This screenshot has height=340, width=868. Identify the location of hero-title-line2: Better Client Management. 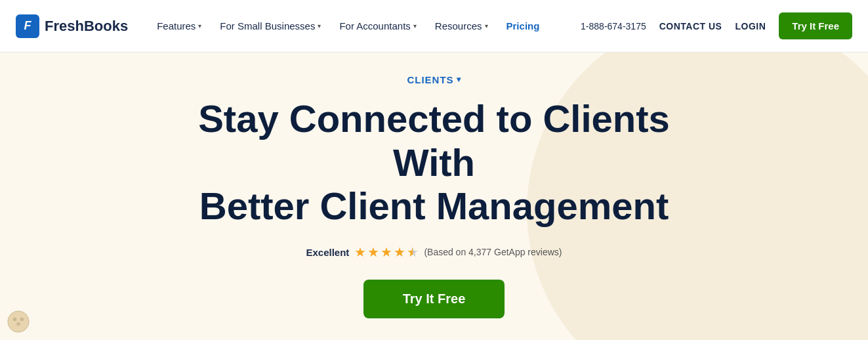
(434, 206).